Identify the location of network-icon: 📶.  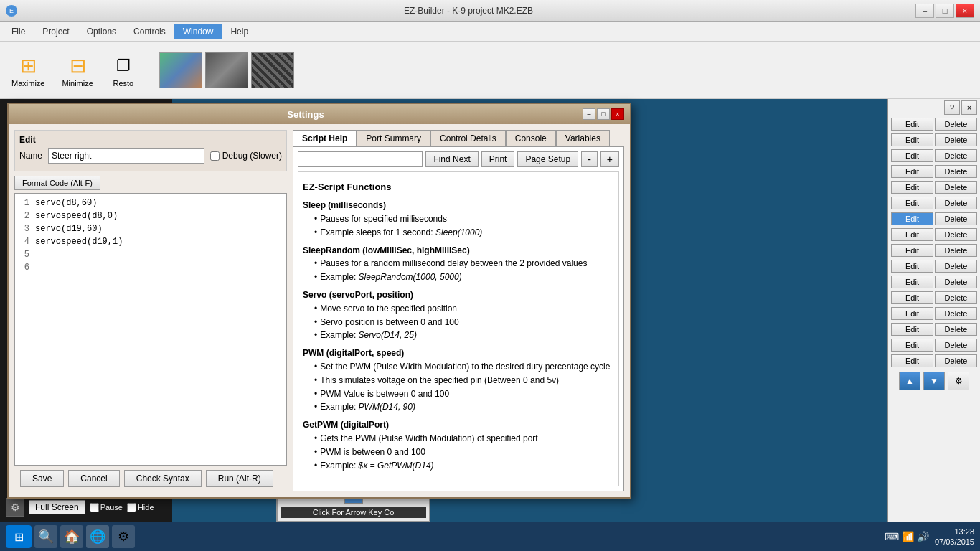
(908, 537).